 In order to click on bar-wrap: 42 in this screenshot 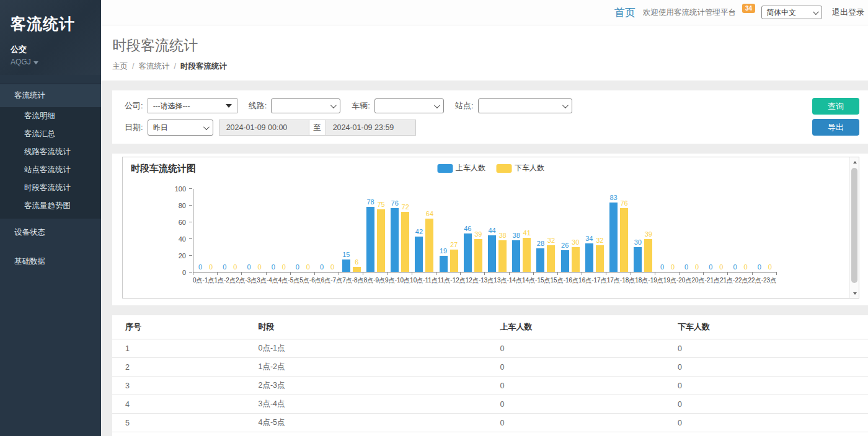, I will do `click(419, 250)`.